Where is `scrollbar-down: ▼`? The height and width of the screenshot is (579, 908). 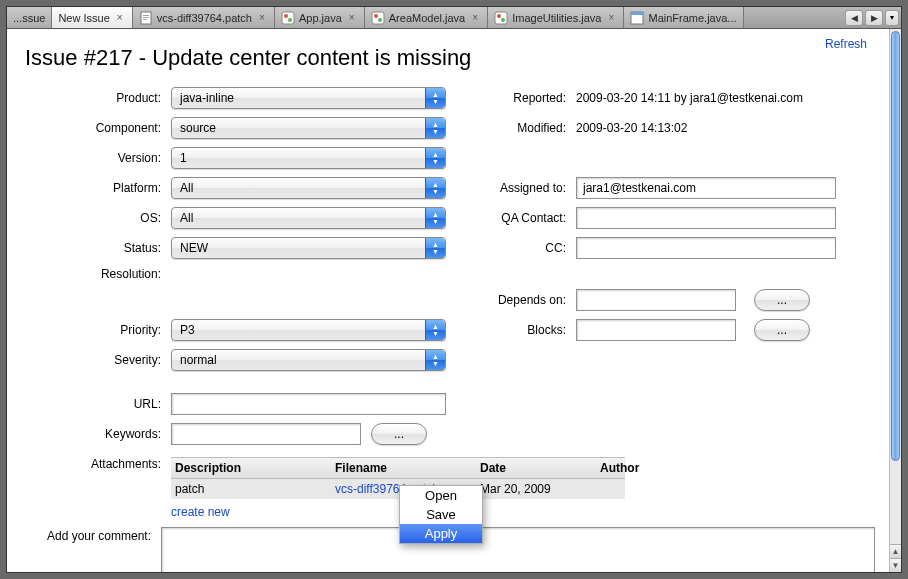 scrollbar-down: ▼ is located at coordinates (896, 565).